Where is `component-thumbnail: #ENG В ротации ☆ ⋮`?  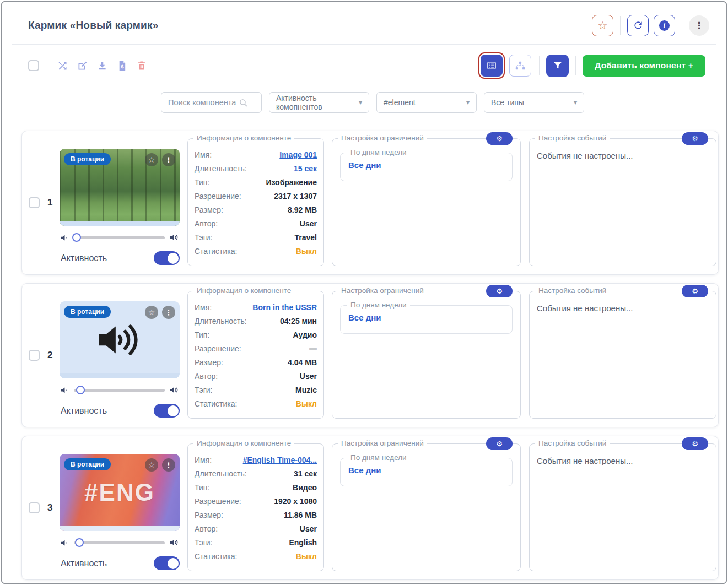
component-thumbnail: #ENG В ротации ☆ ⋮ is located at coordinates (120, 492).